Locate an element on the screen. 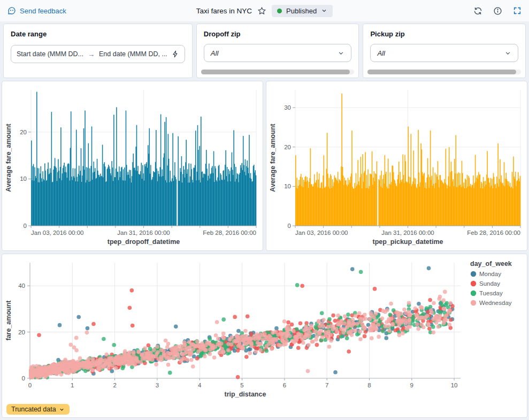  filter-card-date-range: Date range Start date (MMM DD... → End d… is located at coordinates (98, 51).